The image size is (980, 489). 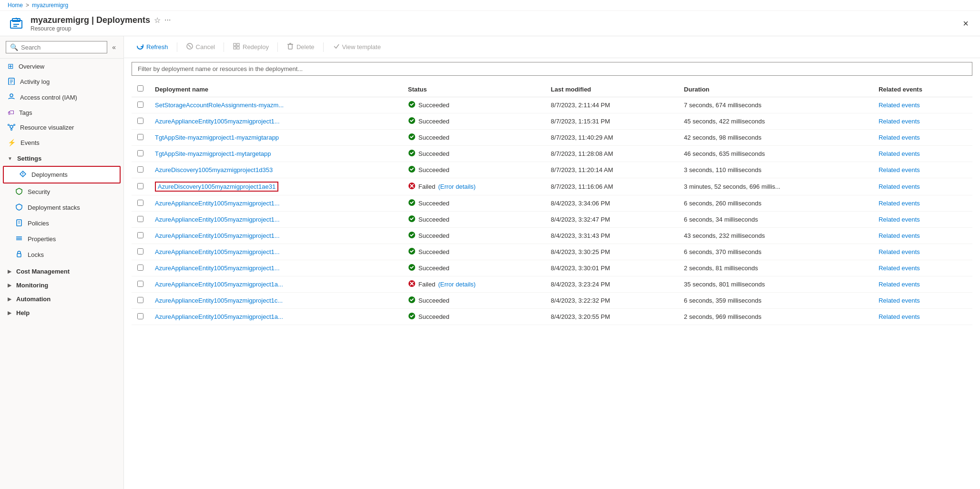 What do you see at coordinates (300, 47) in the screenshot?
I see `delete-button: Delete` at bounding box center [300, 47].